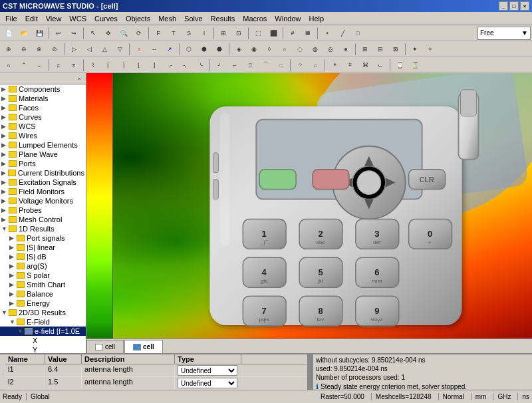  I want to click on cell-type-2: Undefined, so click(208, 383).